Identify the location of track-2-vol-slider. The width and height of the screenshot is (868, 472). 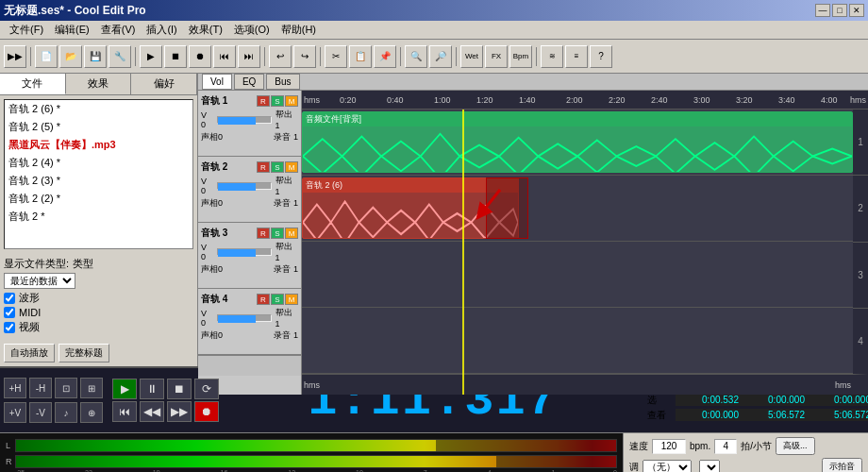
(244, 186).